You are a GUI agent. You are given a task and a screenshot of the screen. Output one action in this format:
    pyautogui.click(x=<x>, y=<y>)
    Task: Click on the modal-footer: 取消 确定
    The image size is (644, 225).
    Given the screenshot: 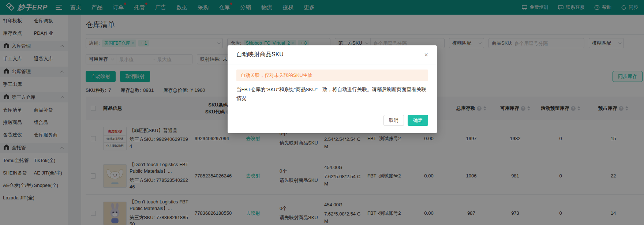 What is the action you would take?
    pyautogui.click(x=332, y=124)
    